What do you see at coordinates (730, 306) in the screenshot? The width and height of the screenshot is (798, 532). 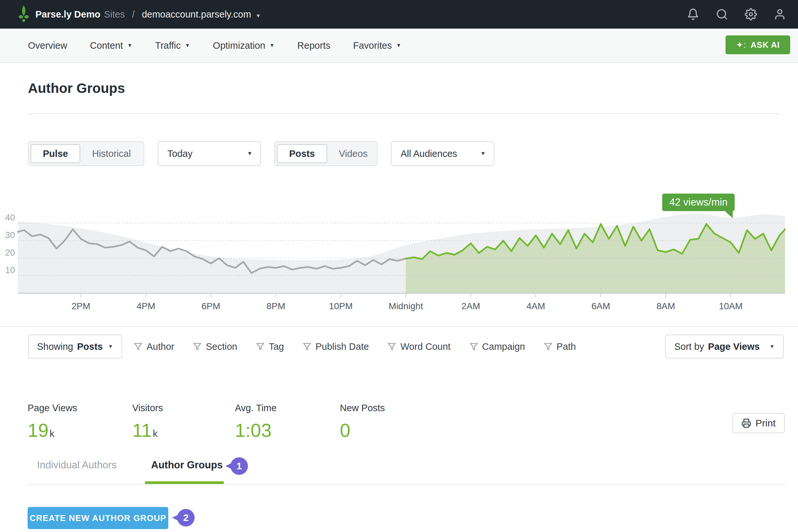 I see `x-axis-label: 10AM` at bounding box center [730, 306].